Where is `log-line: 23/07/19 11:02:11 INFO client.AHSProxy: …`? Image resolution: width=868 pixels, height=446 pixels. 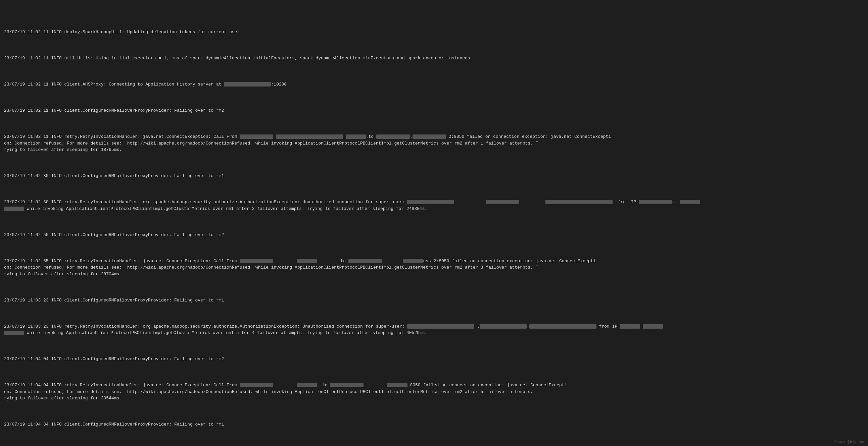 log-line: 23/07/19 11:02:11 INFO client.AHSProxy: … is located at coordinates (434, 84).